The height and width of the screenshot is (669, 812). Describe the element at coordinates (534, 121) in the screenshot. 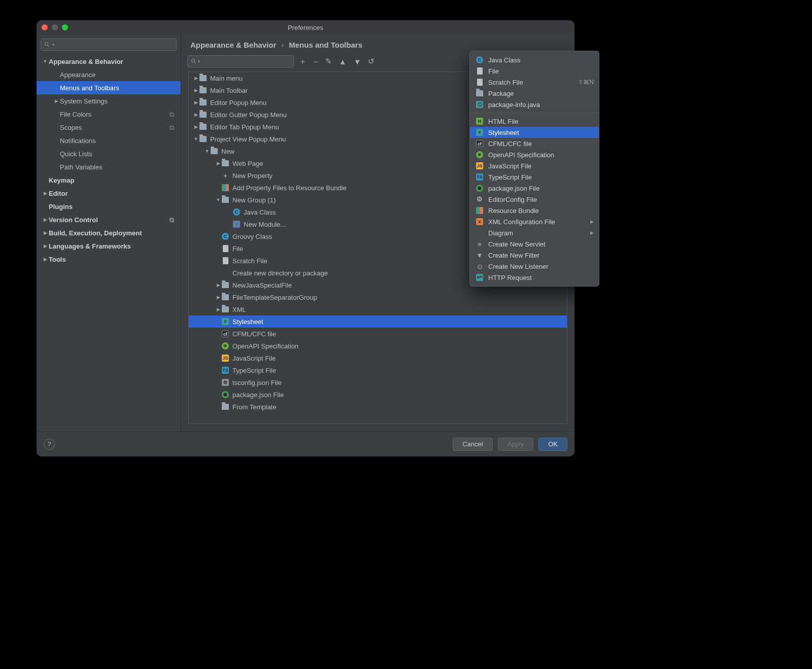

I see `popup-menu-item: HHTML File` at that location.